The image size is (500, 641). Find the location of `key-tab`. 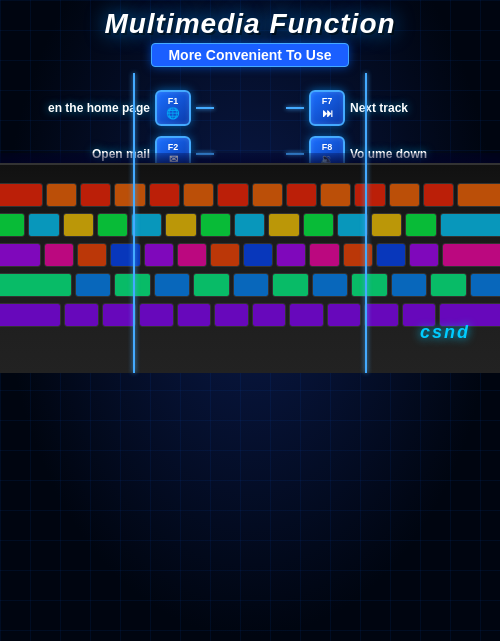

key-tab is located at coordinates (20, 255).